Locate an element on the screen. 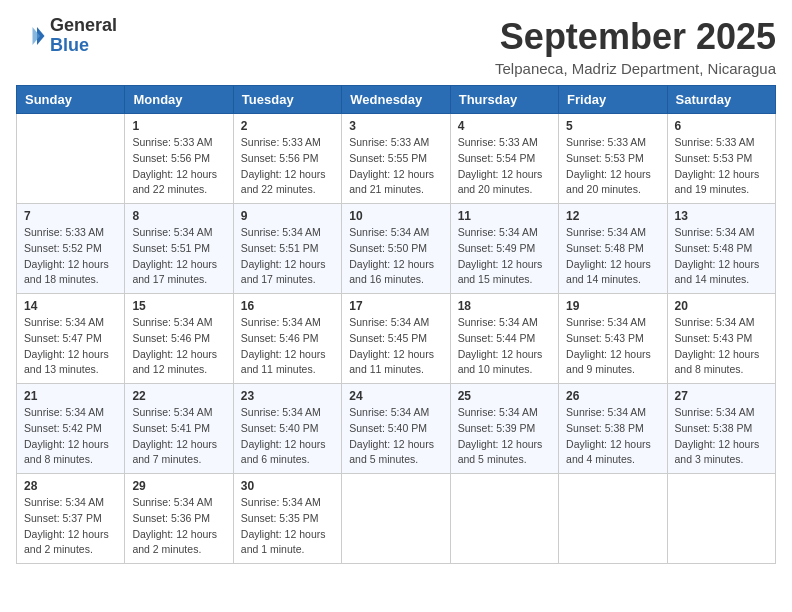 This screenshot has height=612, width=792. calendar-week-row: 14Sunrise: 5:34 AM Sunset: 5:47 PM Dayli… is located at coordinates (396, 339).